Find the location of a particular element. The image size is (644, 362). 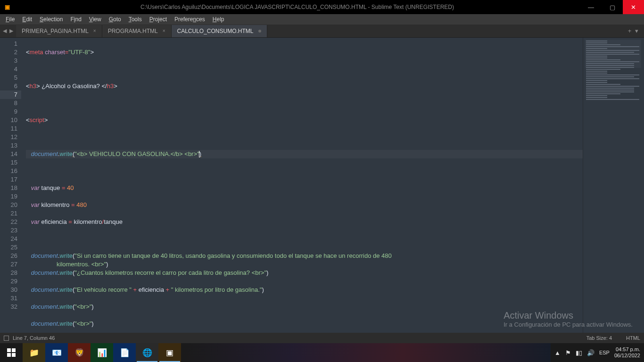

taskbar-sublime: ▣ is located at coordinates (170, 353).